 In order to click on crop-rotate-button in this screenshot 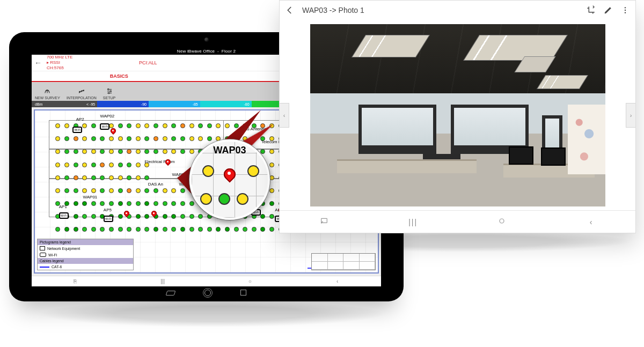, I will do `click(591, 10)`.